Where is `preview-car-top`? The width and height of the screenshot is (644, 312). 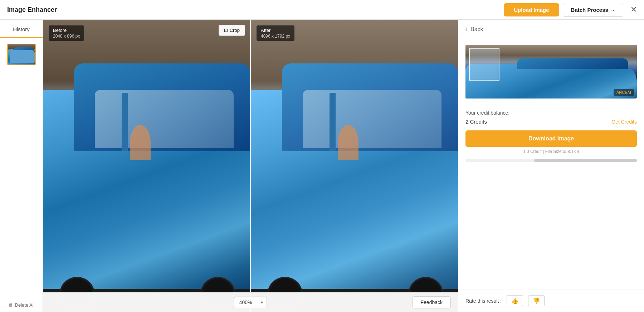
preview-car-top is located at coordinates (572, 64).